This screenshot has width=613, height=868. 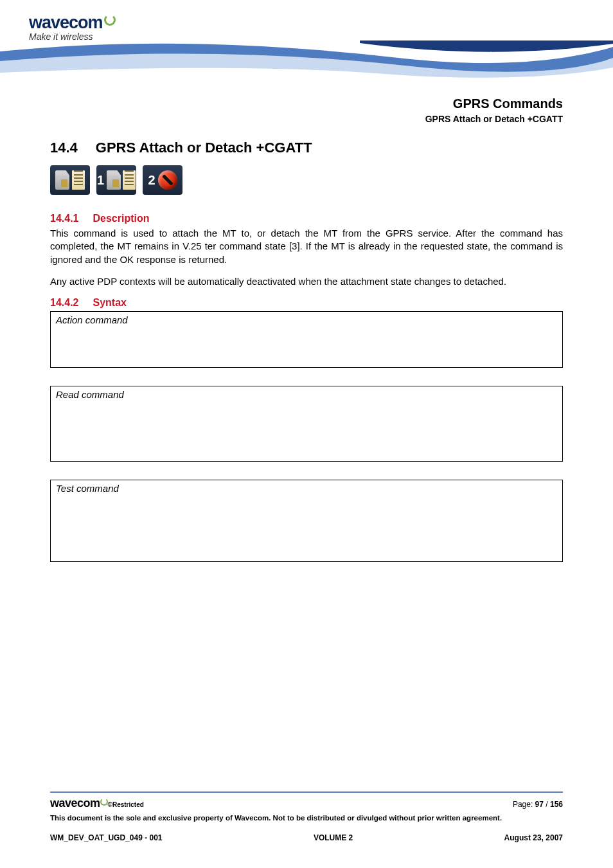 What do you see at coordinates (306, 303) in the screenshot?
I see `syntax-heading: 14.4.2Syntax` at bounding box center [306, 303].